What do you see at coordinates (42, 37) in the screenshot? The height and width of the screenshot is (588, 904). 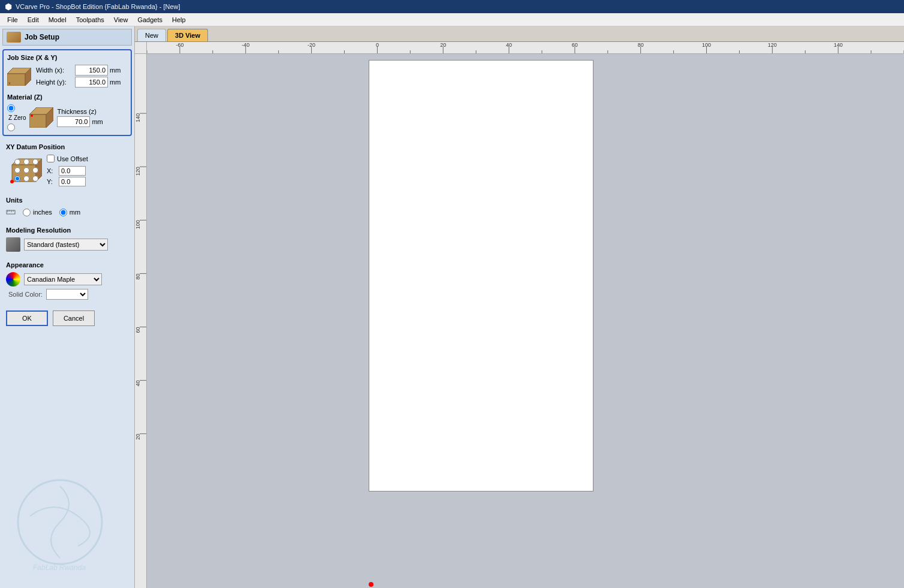 I see `panel-title: Job Setup` at bounding box center [42, 37].